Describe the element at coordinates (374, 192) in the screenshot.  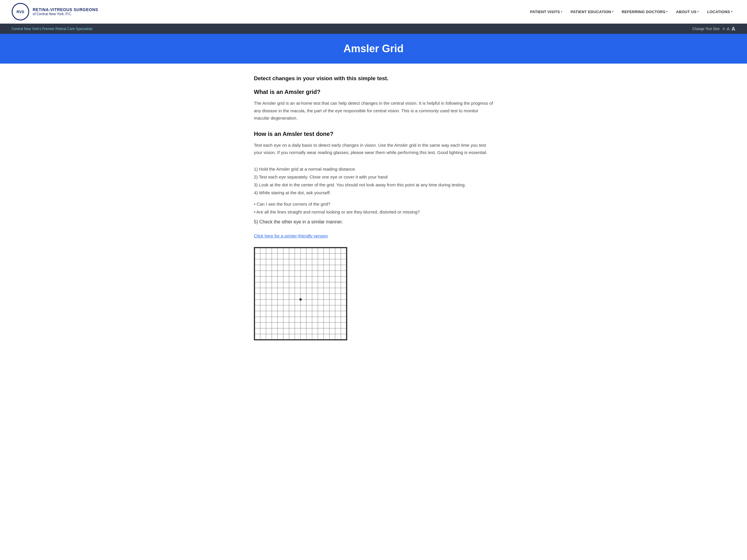
I see `list-item: 4) While staring at the dot, ask yoursel…` at that location.